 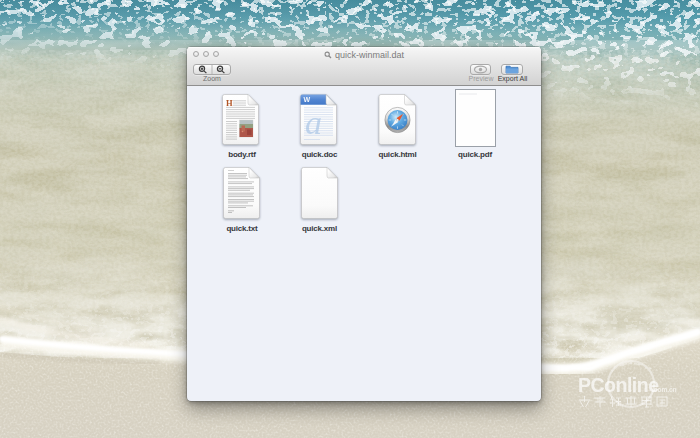 I want to click on svg-text: W, so click(x=308, y=100).